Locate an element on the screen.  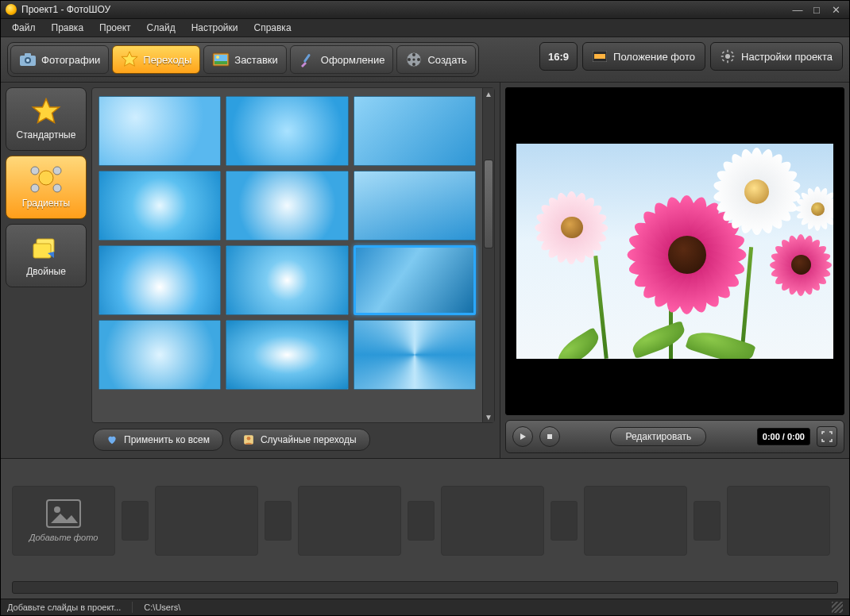
tab-splash: Заставки is located at coordinates (245, 60).